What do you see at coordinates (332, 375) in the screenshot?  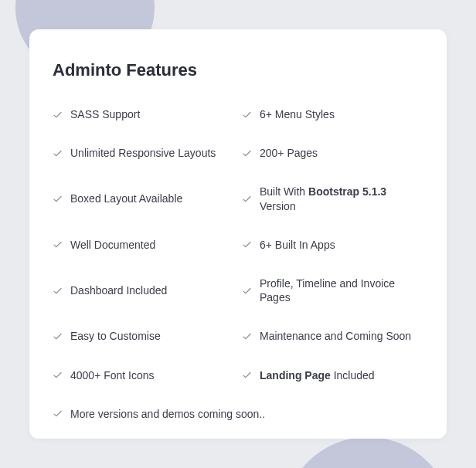 I see `feature-item: Landing Page Included` at bounding box center [332, 375].